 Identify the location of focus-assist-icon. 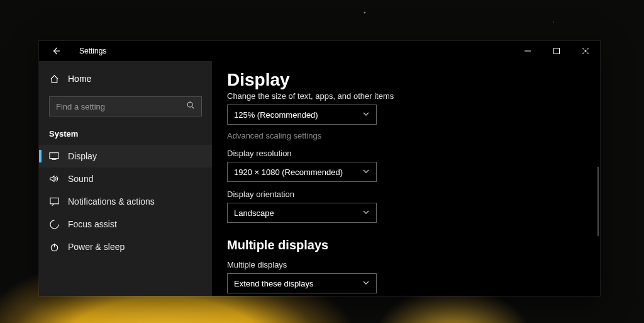
(54, 224).